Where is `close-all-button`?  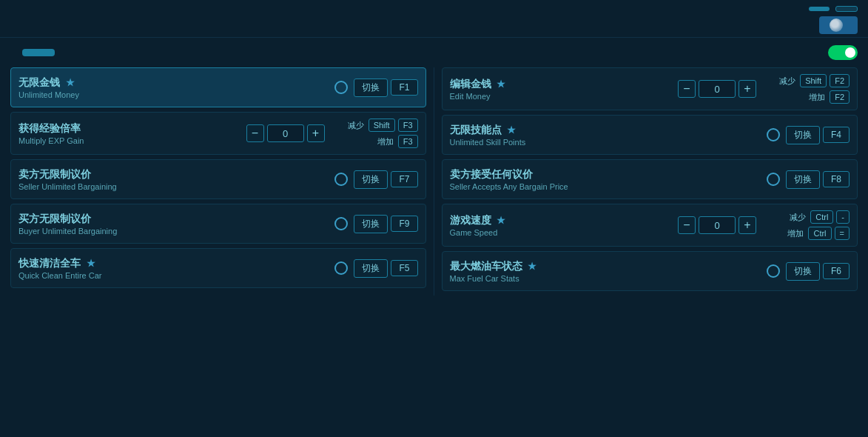 close-all-button is located at coordinates (38, 53).